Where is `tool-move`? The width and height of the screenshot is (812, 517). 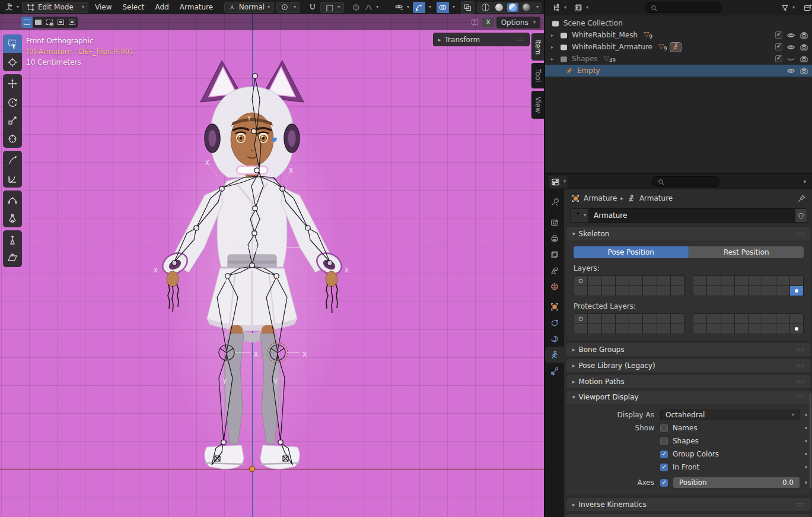
tool-move is located at coordinates (12, 83).